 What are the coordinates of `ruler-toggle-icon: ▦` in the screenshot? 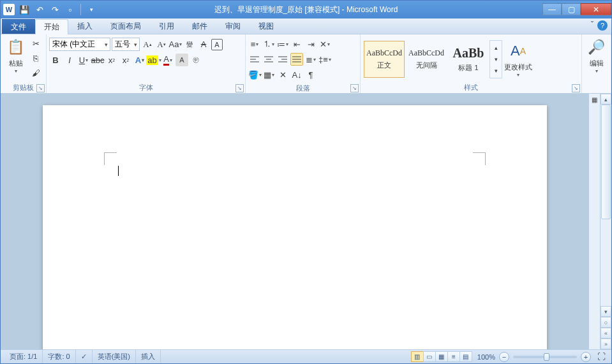 It's located at (595, 99).